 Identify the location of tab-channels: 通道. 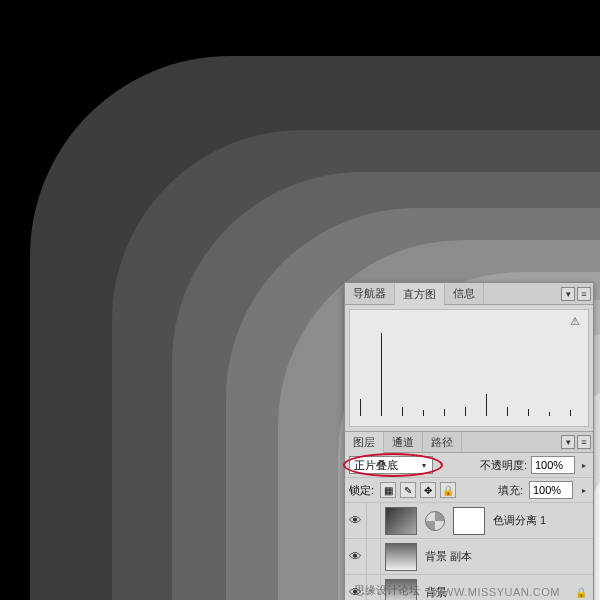
(404, 442).